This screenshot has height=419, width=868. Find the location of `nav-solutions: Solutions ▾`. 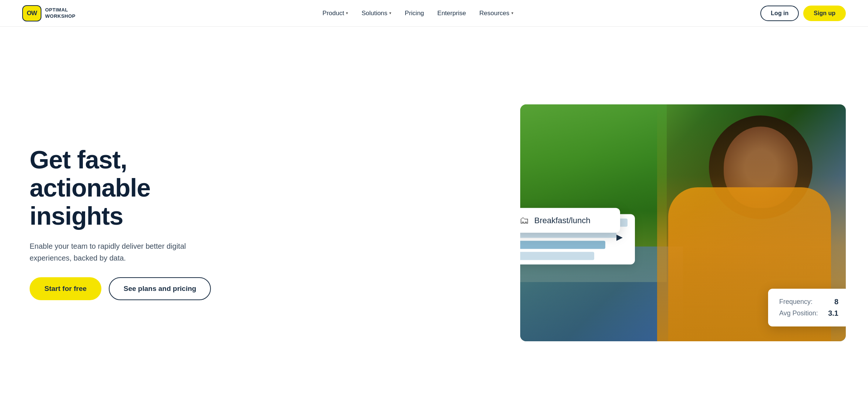

nav-solutions: Solutions ▾ is located at coordinates (377, 13).